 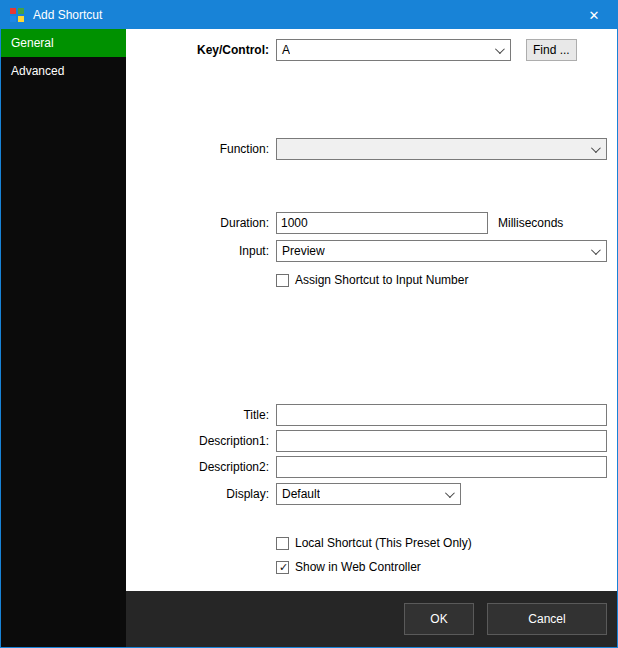 I want to click on display-label: Display:, so click(x=198, y=494).